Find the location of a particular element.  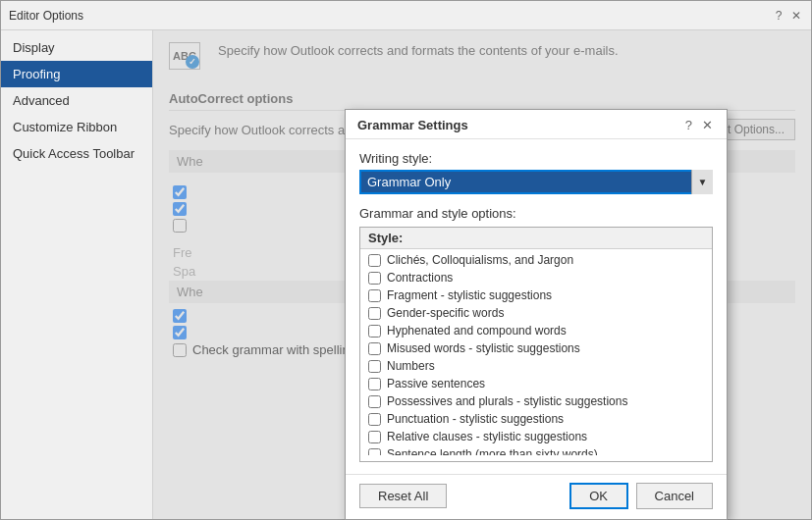

dialog-controls: ? ✕ is located at coordinates (699, 126).